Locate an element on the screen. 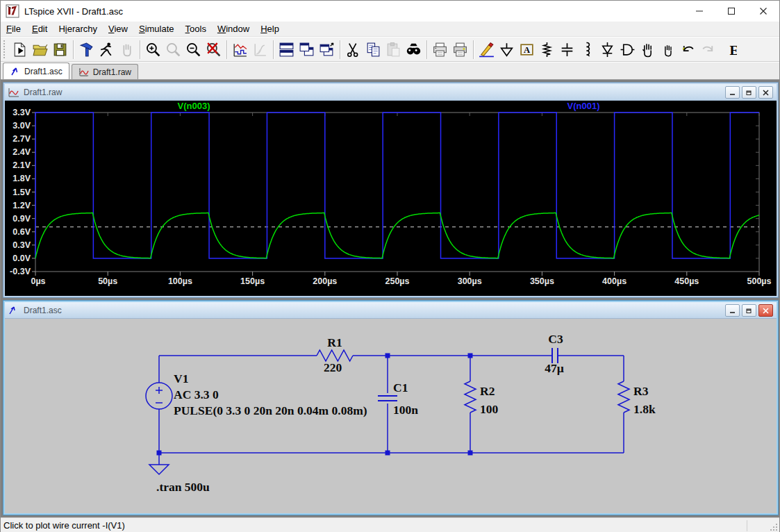 The height and width of the screenshot is (532, 780). run-button is located at coordinates (107, 50).